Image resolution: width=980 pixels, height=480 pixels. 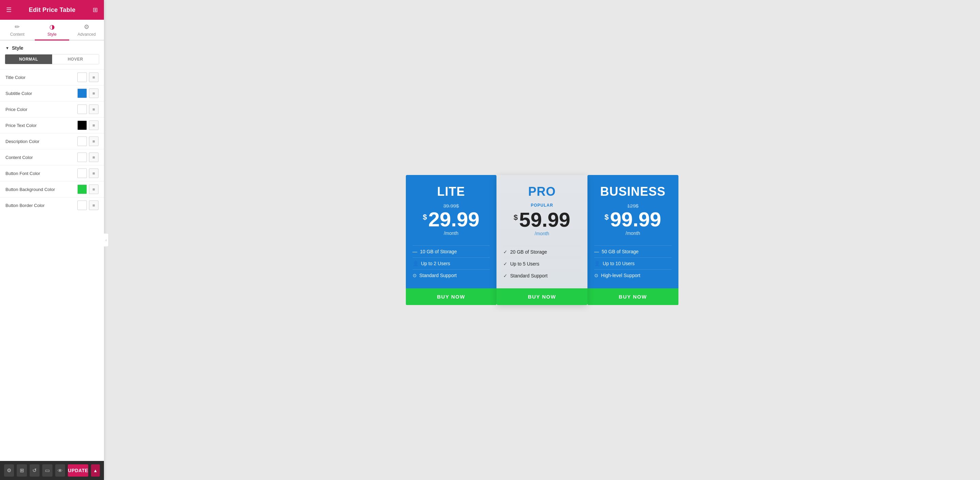 What do you see at coordinates (88, 173) in the screenshot?
I see `button-font-color-control: ≡` at bounding box center [88, 173].